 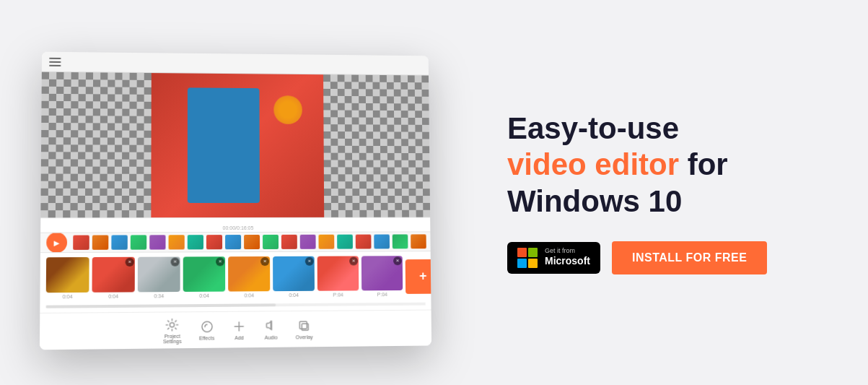 What do you see at coordinates (235, 277) in the screenshot?
I see `clips-row: 0:04 × 0:04 × 0:34` at bounding box center [235, 277].